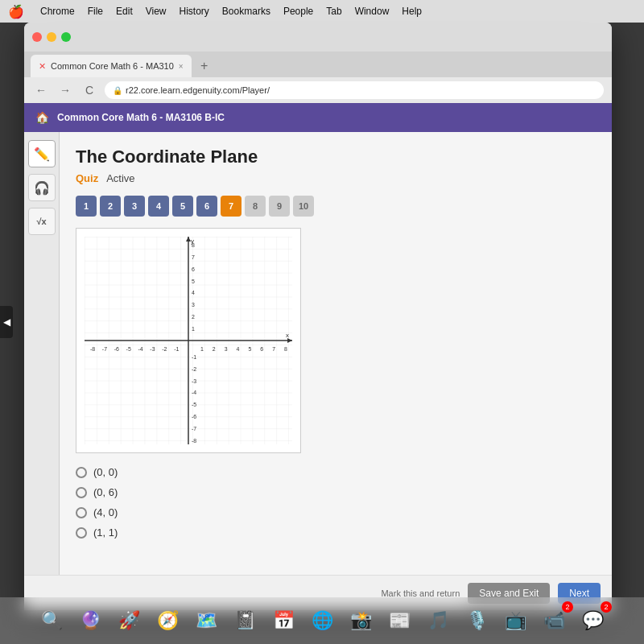 Image resolution: width=644 pixels, height=644 pixels. I want to click on answer-choice-4: (1, 1), so click(336, 533).